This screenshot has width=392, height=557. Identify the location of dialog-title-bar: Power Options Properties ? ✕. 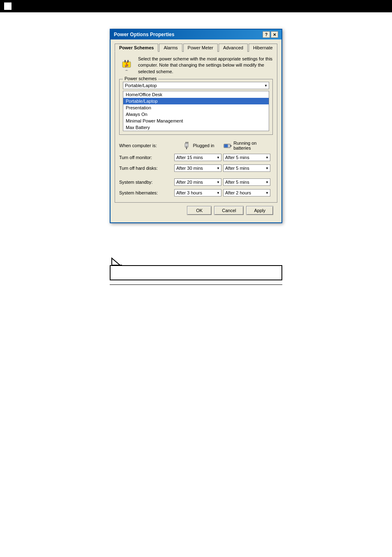
(196, 35).